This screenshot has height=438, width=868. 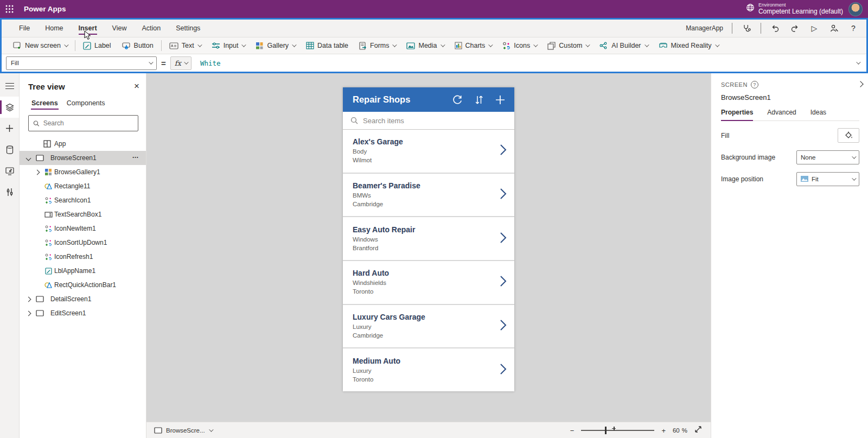 I want to click on chevron-down-icon, so click(x=29, y=158).